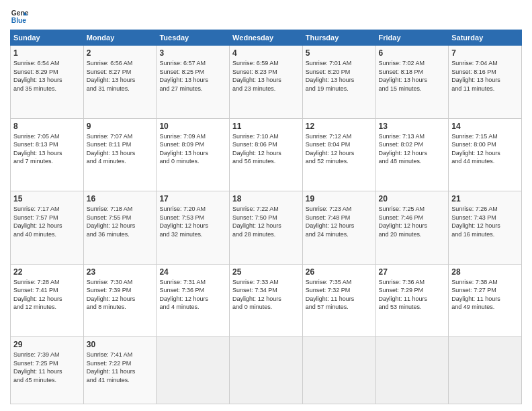 Image resolution: width=532 pixels, height=411 pixels. What do you see at coordinates (339, 222) in the screenshot?
I see `cell-info: Sunrise: 7:23 AMSunset: 7:48 PMDaylight:…` at bounding box center [339, 222].